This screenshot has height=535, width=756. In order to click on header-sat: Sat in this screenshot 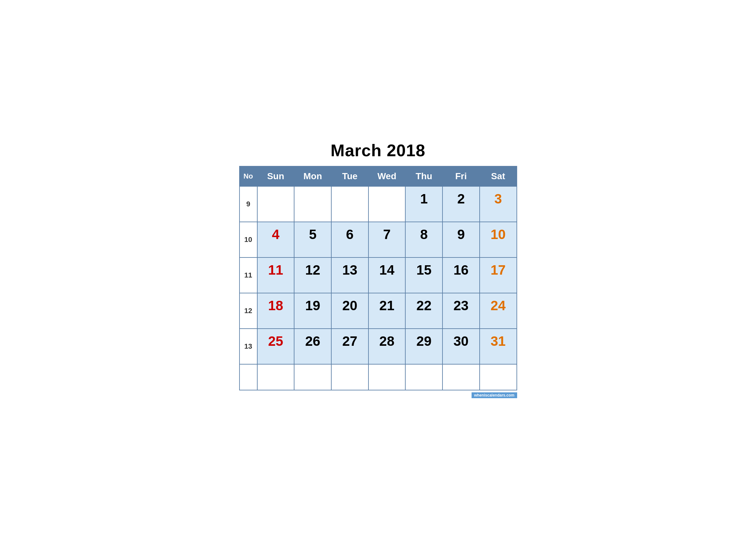, I will do `click(499, 177)`.